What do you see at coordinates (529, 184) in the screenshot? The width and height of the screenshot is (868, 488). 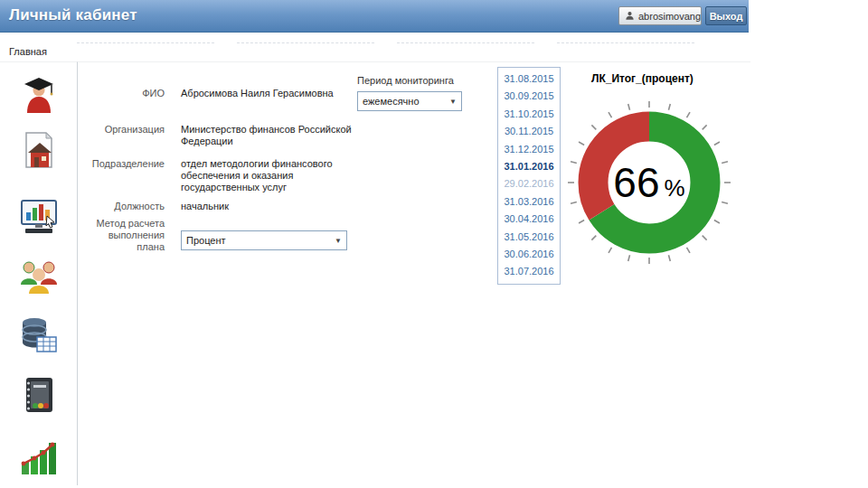 I see `date-item: 29.02.2016` at bounding box center [529, 184].